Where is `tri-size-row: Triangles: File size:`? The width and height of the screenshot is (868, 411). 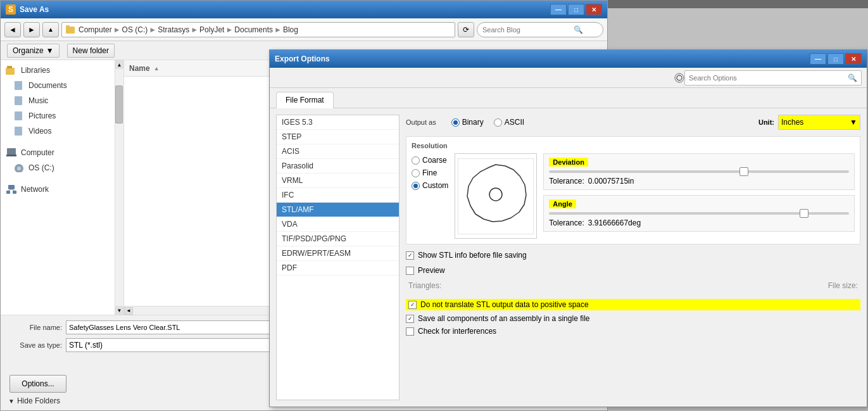 tri-size-row: Triangles: File size: is located at coordinates (633, 286).